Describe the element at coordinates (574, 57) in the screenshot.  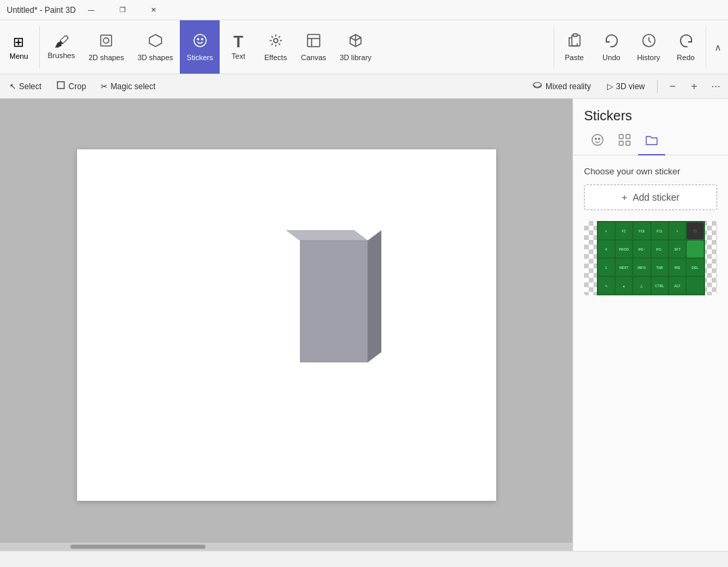
I see `paste-label: Paste` at that location.